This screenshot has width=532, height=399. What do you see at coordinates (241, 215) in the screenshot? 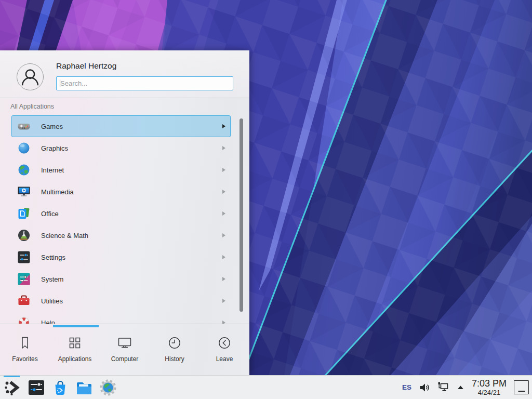
I see `scrollbar-thumb` at bounding box center [241, 215].